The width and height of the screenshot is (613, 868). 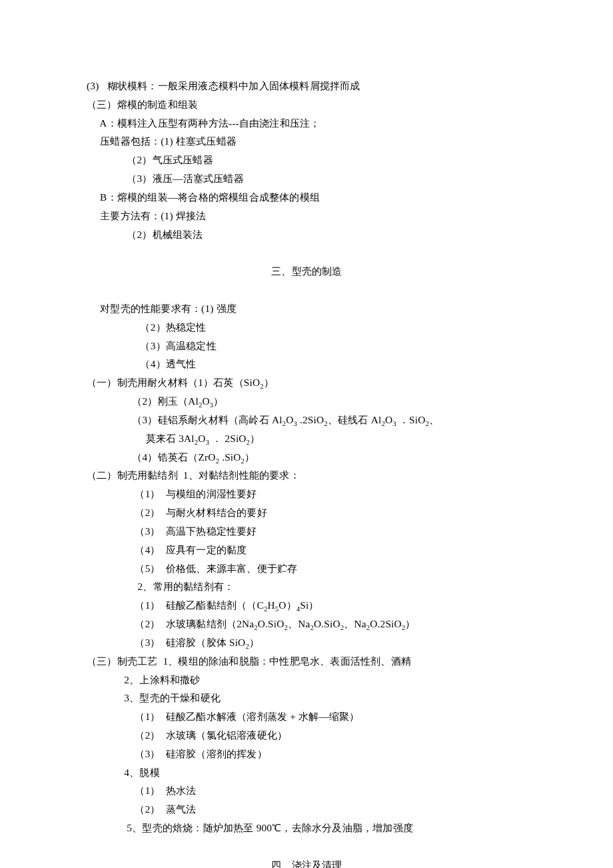 What do you see at coordinates (314, 698) in the screenshot?
I see `body-line: 3、型壳的干燥和硬化` at bounding box center [314, 698].